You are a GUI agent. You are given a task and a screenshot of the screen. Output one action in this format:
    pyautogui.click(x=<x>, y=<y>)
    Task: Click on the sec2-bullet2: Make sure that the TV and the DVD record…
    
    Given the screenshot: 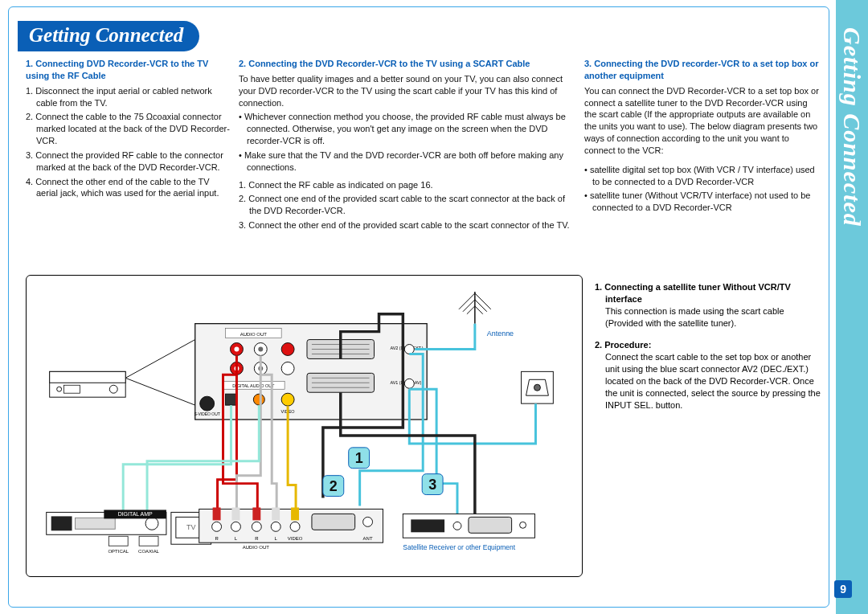 What is the action you would take?
    pyautogui.click(x=407, y=162)
    